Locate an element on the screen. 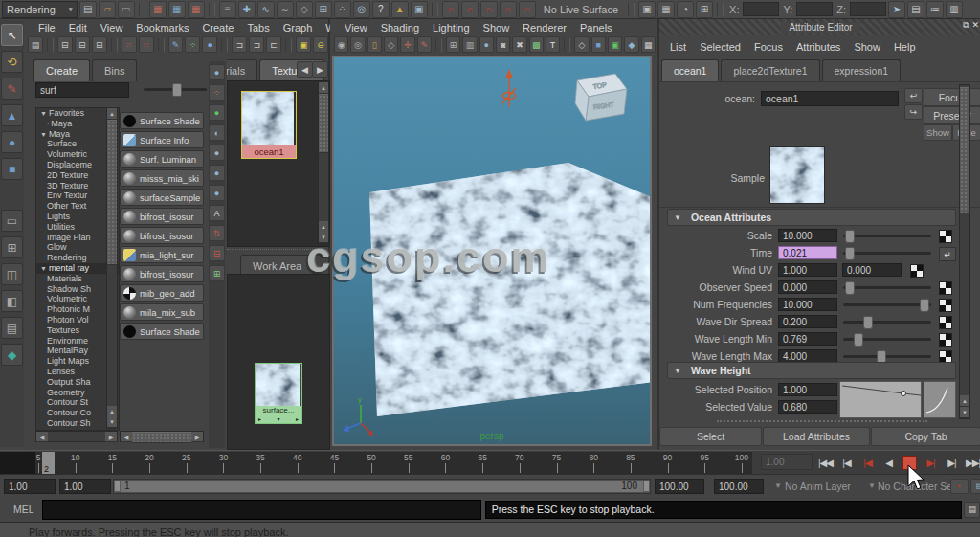 The height and width of the screenshot is (537, 980). checker-cube-icon: ▦ is located at coordinates (649, 44).